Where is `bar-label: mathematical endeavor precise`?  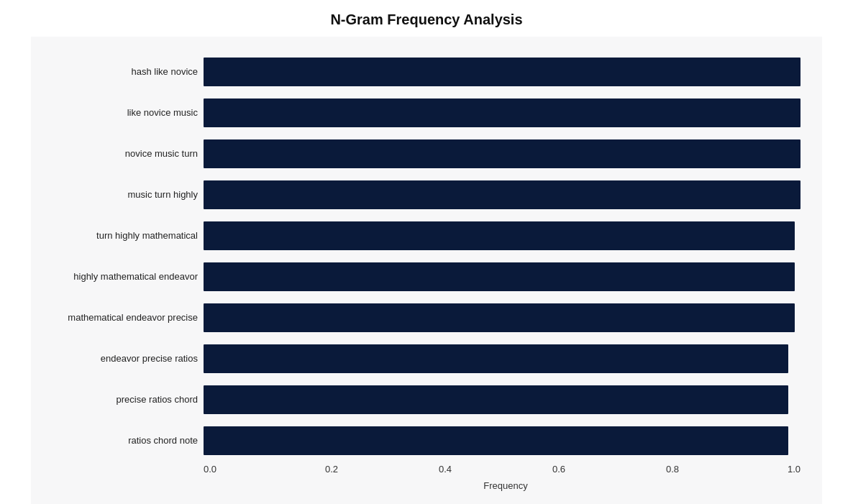 bar-label: mathematical endeavor precise is located at coordinates (122, 318).